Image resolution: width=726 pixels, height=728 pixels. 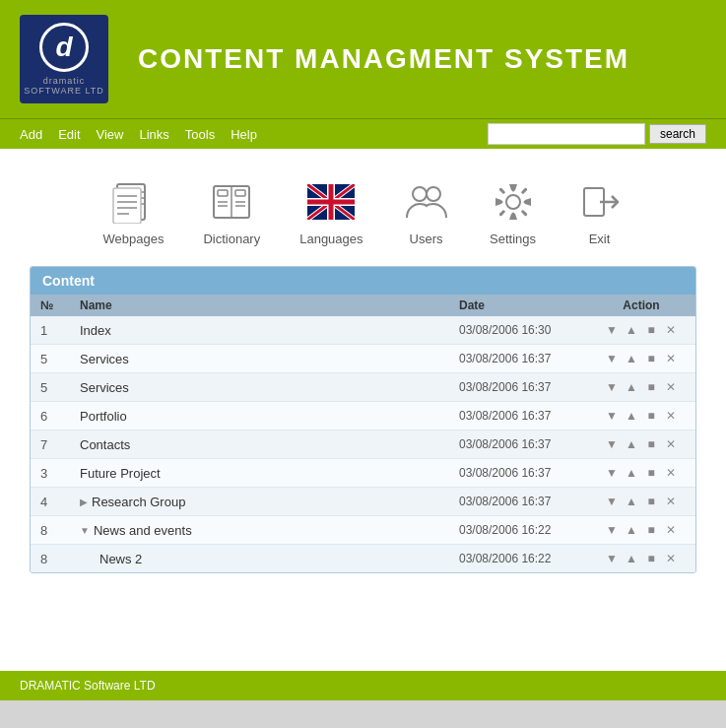 What do you see at coordinates (427, 213) in the screenshot?
I see `nav-users: Users` at bounding box center [427, 213].